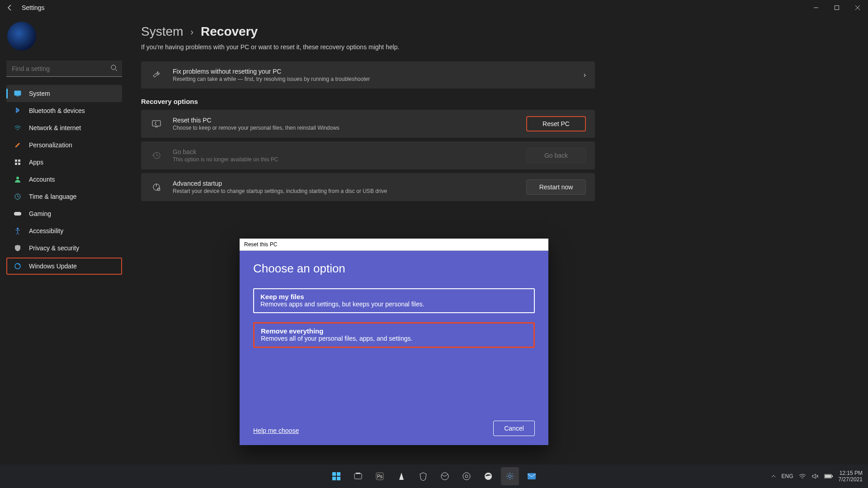 The height and width of the screenshot is (488, 868). I want to click on nav-list: System Bluetooth & devices Network & int…, so click(64, 180).